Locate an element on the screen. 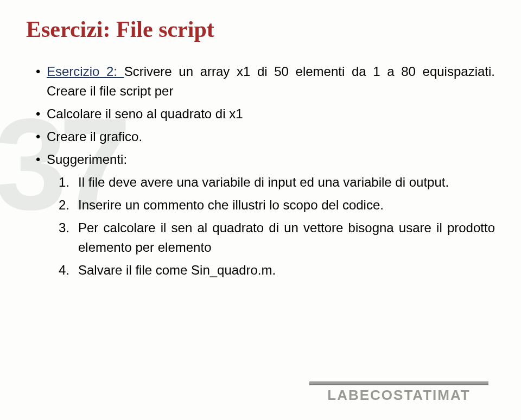 The height and width of the screenshot is (420, 521). num-text-3: Per calcolare il sen al quadrato di un v… is located at coordinates (287, 238).